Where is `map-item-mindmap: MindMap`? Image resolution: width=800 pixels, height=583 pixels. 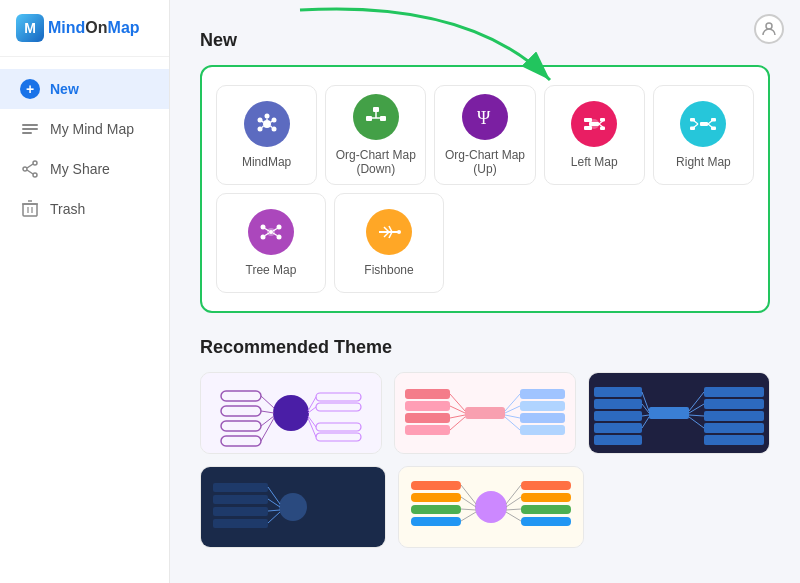 map-item-mindmap: MindMap is located at coordinates (266, 135).